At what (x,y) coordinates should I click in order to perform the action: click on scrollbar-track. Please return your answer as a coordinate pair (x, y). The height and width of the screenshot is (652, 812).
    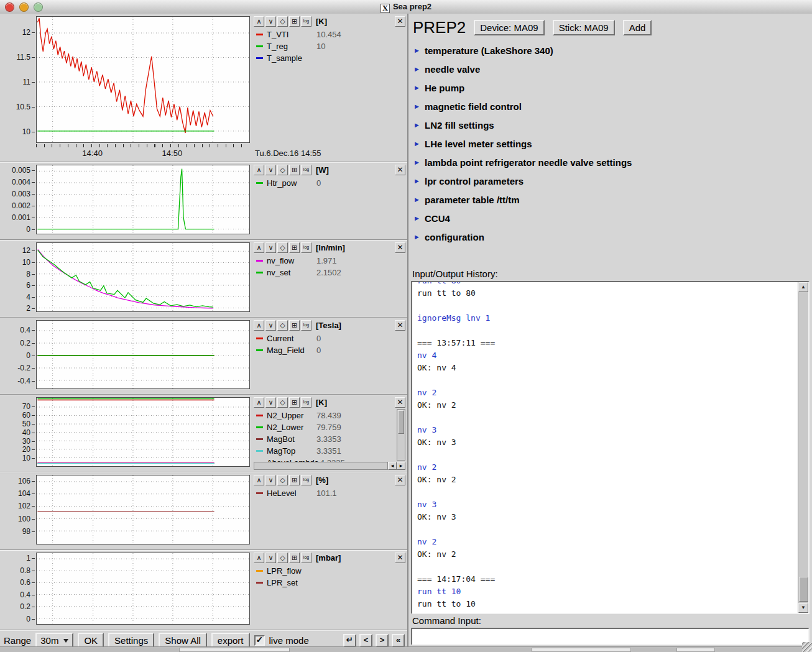
    Looking at the image, I should click on (321, 466).